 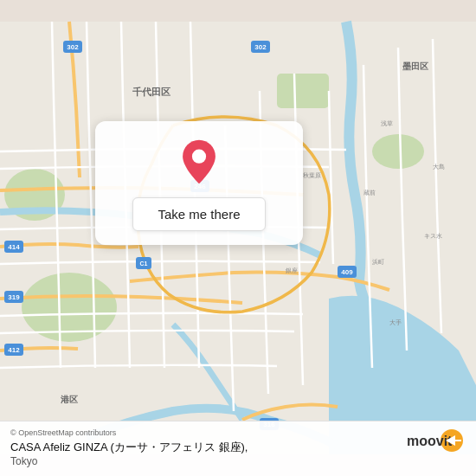 I want to click on overlay-card: Take me there, so click(x=199, y=183).